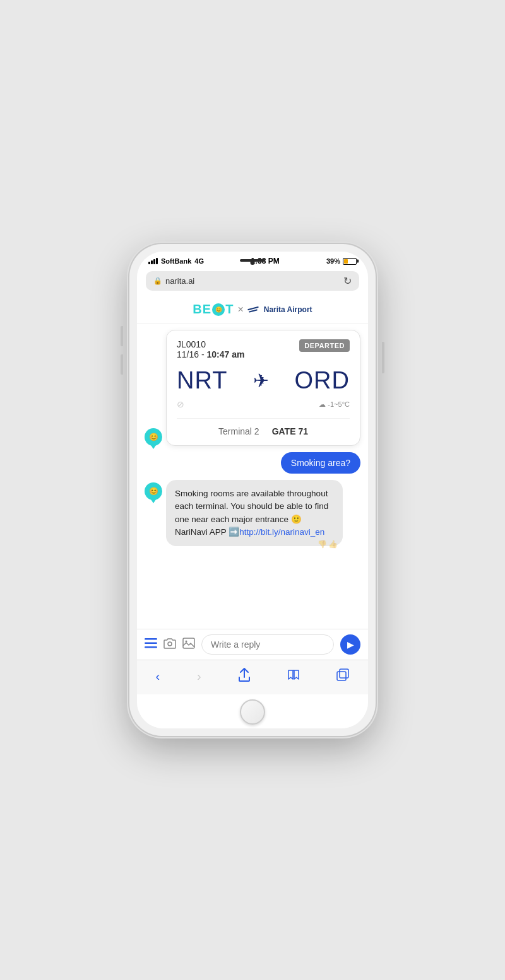  Describe the element at coordinates (263, 381) in the screenshot. I see `flight-route: NRT ✈ ORD` at that location.